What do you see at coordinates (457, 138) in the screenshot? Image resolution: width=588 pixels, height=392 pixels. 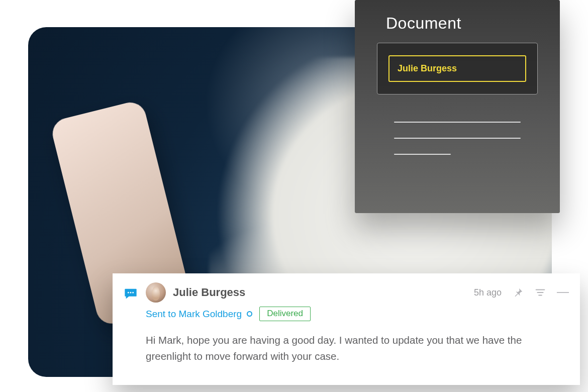 I see `document-placeholder-lines` at bounding box center [457, 138].